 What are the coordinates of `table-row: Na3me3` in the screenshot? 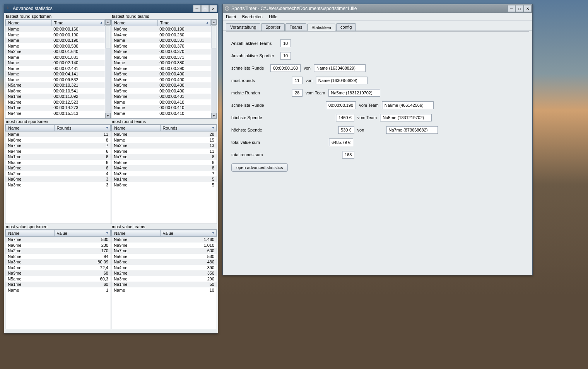 It's located at (58, 185).